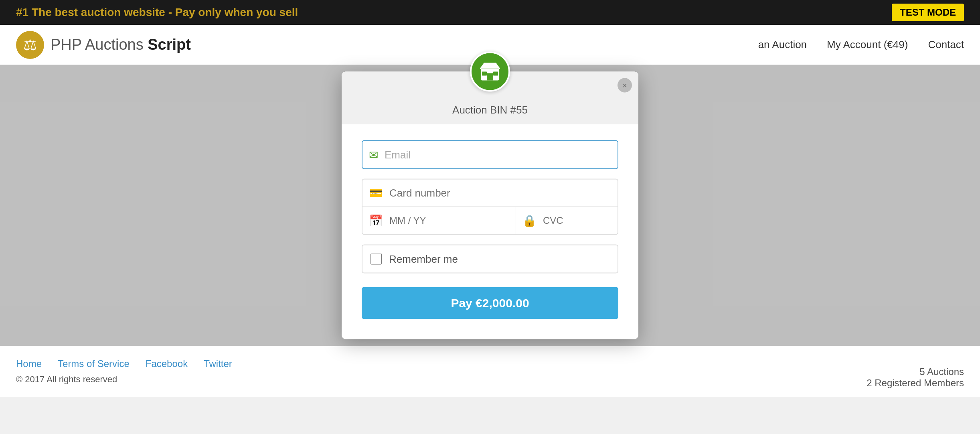  What do you see at coordinates (946, 45) in the screenshot?
I see `nav-link-contact: Contact` at bounding box center [946, 45].